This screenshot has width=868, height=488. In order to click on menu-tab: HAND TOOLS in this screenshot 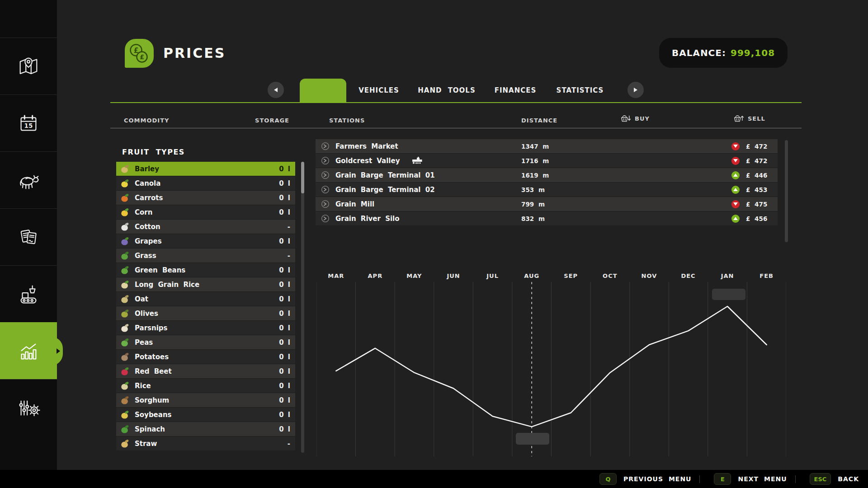, I will do `click(447, 90)`.